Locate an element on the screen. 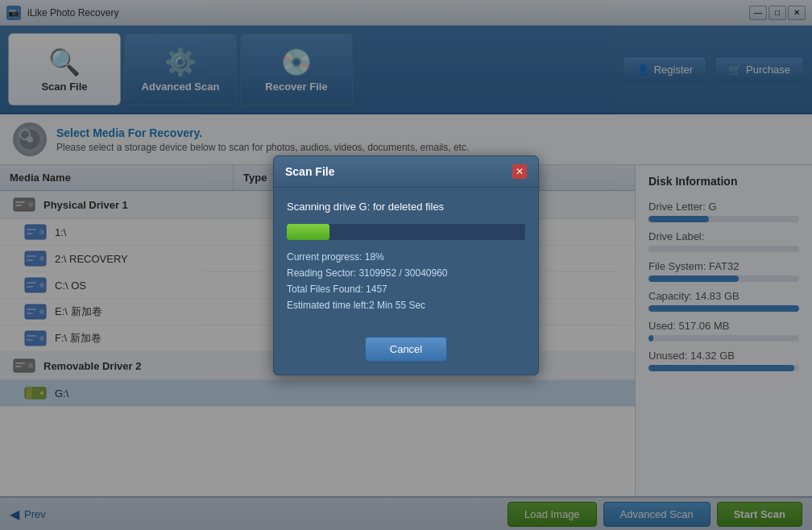  reading-sector-stat: Reading Sector: 3109952 / 30040960 is located at coordinates (406, 273).